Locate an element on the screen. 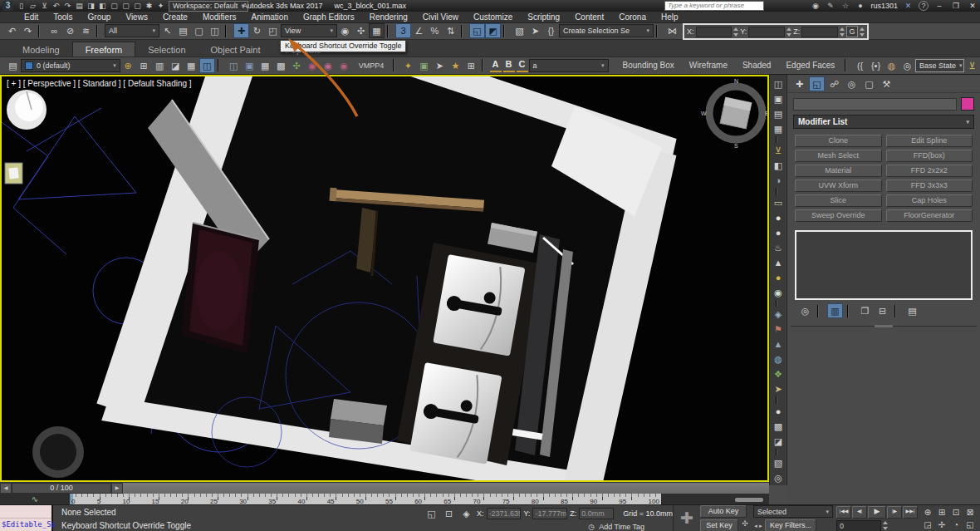 The height and width of the screenshot is (531, 980). track-selection-icon: ➤ is located at coordinates (535, 31).